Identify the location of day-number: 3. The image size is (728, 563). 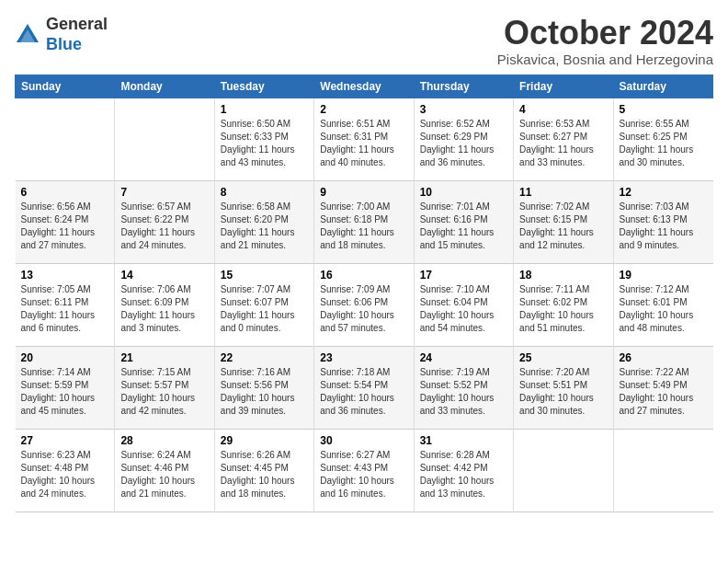
(463, 109).